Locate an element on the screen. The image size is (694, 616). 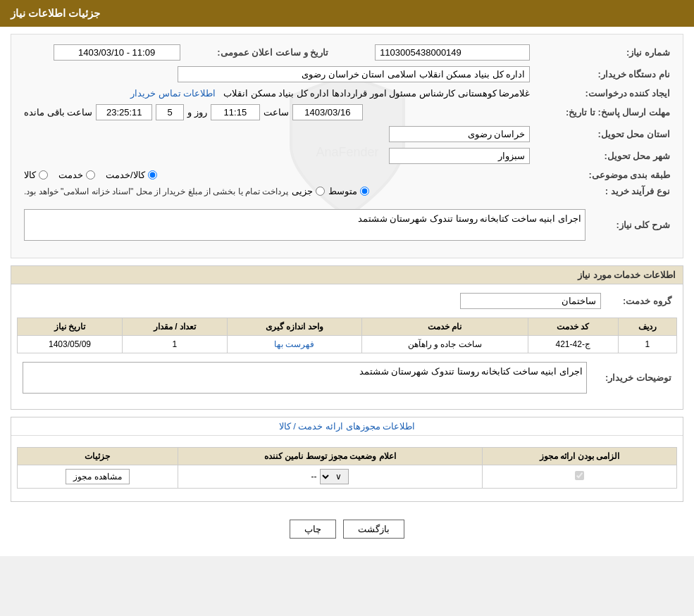
announce-date-value: 1403/03/10 - 11:09 is located at coordinates (117, 52).